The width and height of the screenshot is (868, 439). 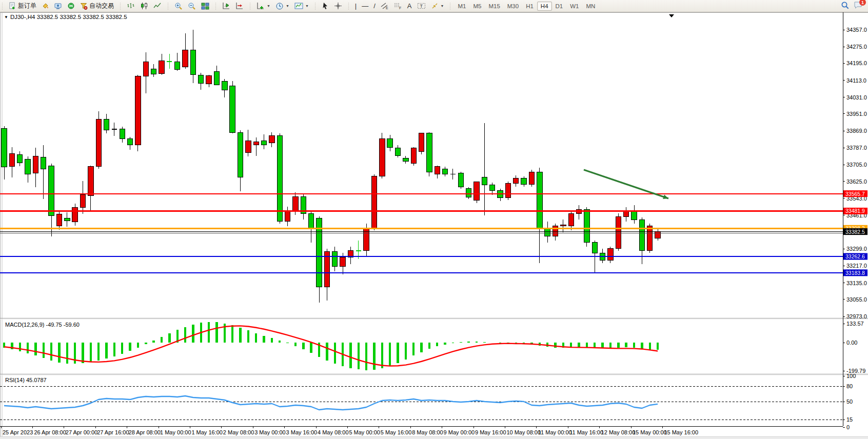 I want to click on chart-shift-icon, so click(x=240, y=6).